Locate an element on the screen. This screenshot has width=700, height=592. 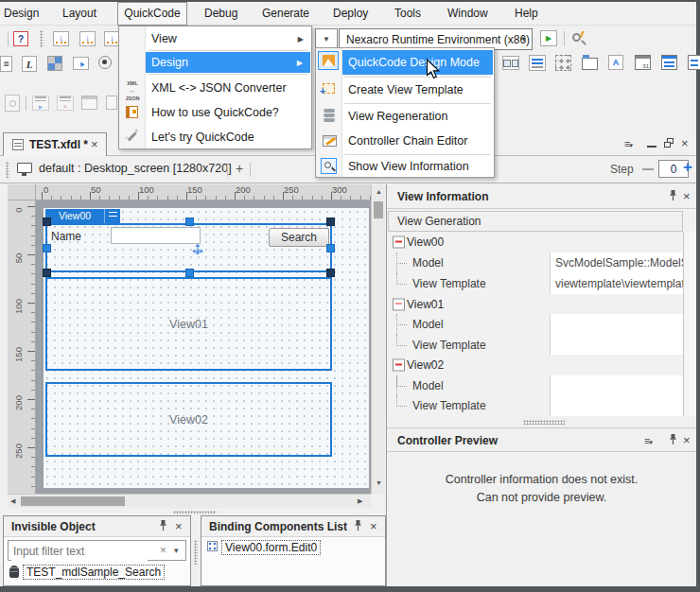
checkbox-component-icon is located at coordinates (511, 62).